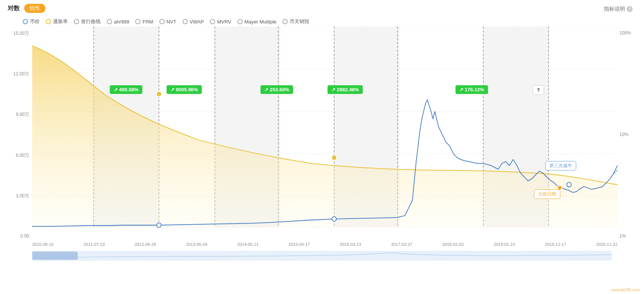  What do you see at coordinates (20, 236) in the screenshot?
I see `y-axis-left-label: 0.00` at bounding box center [20, 236].